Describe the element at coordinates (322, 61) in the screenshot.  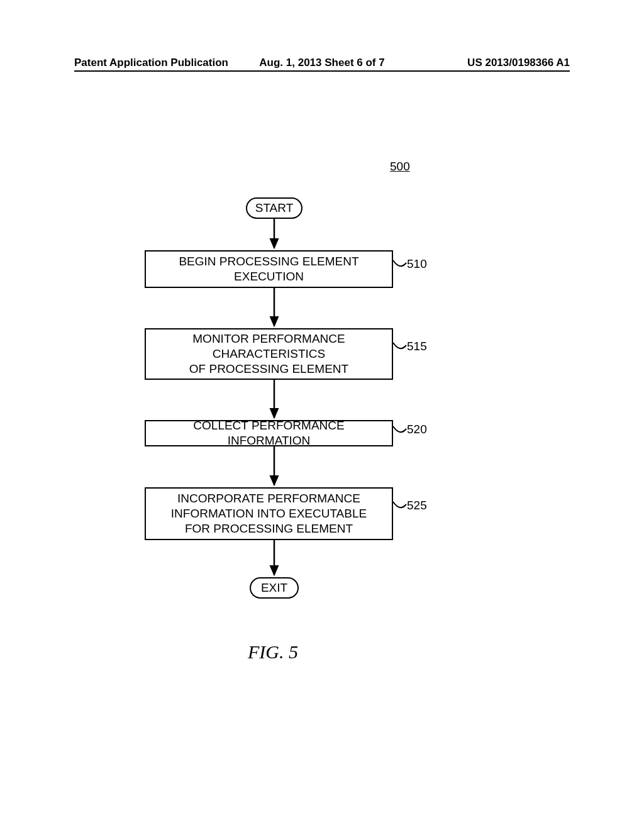
I see `page-header: Patent Application Publication Aug. 1, 2…` at that location.